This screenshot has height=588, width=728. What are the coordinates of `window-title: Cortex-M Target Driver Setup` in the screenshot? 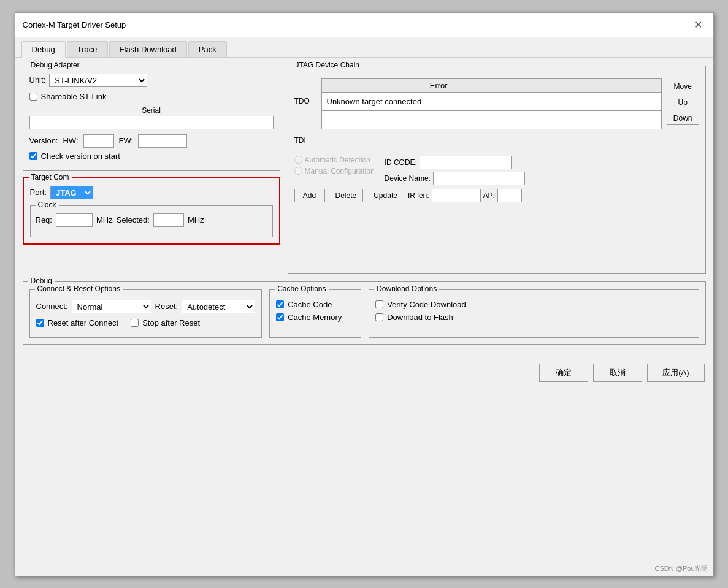 It's located at (75, 25).